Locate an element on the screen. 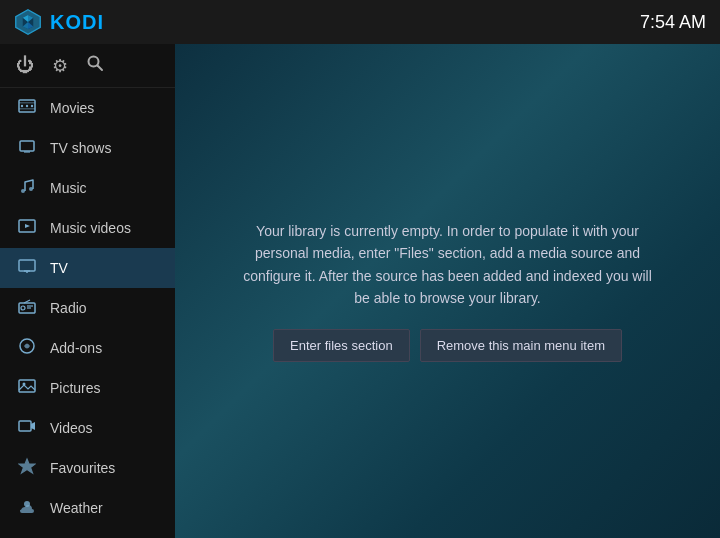  sidebar-item-videos: Videos is located at coordinates (88, 428).